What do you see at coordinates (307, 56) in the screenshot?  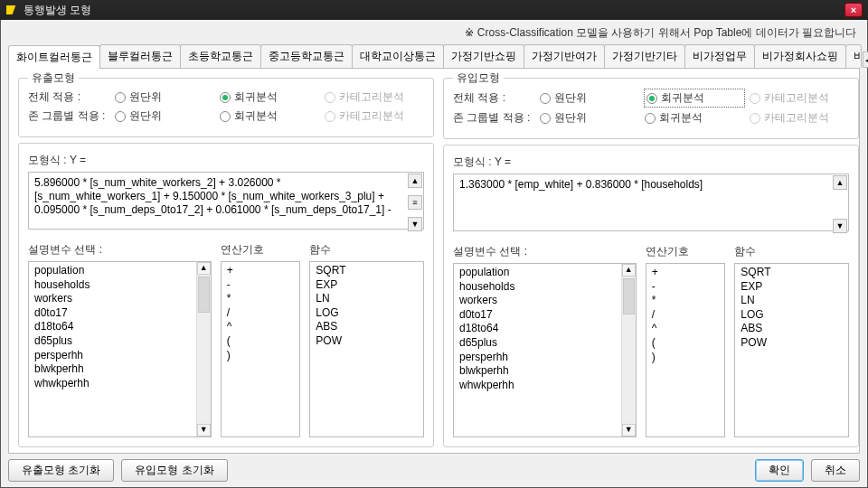 I see `tab-middle-high: 중고등학교통근` at bounding box center [307, 56].